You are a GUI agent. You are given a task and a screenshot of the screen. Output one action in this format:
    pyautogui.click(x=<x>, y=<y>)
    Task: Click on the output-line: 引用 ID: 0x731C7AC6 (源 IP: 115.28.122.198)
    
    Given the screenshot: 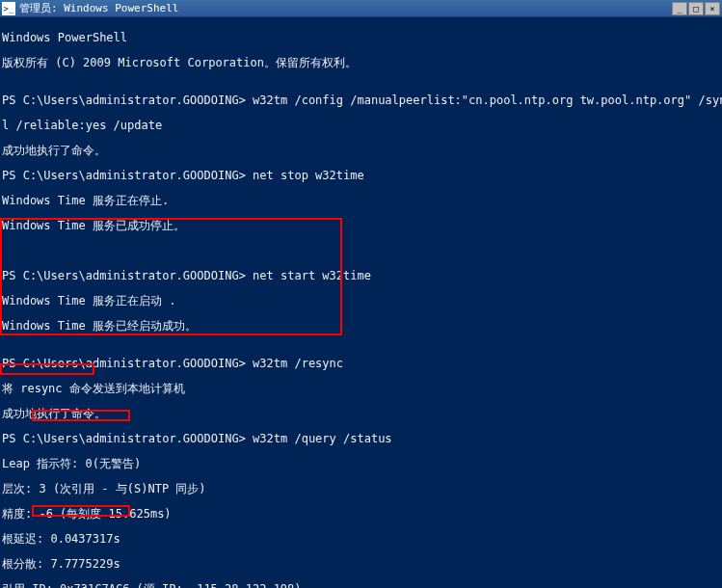 What is the action you would take?
    pyautogui.click(x=361, y=586)
    